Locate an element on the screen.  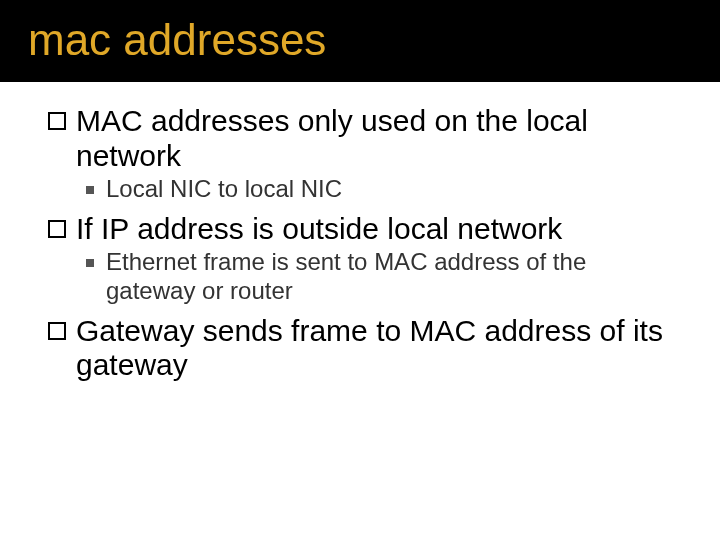
bullet-text: If IP address is outside local network is located at coordinates (378, 230).